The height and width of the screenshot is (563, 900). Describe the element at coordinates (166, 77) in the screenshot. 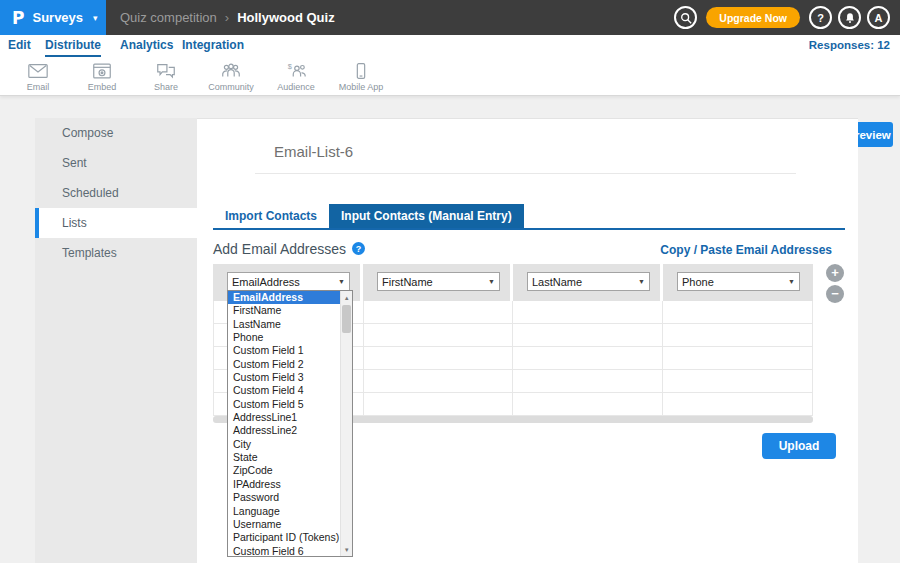

I see `toolbar-item-share: Share` at that location.